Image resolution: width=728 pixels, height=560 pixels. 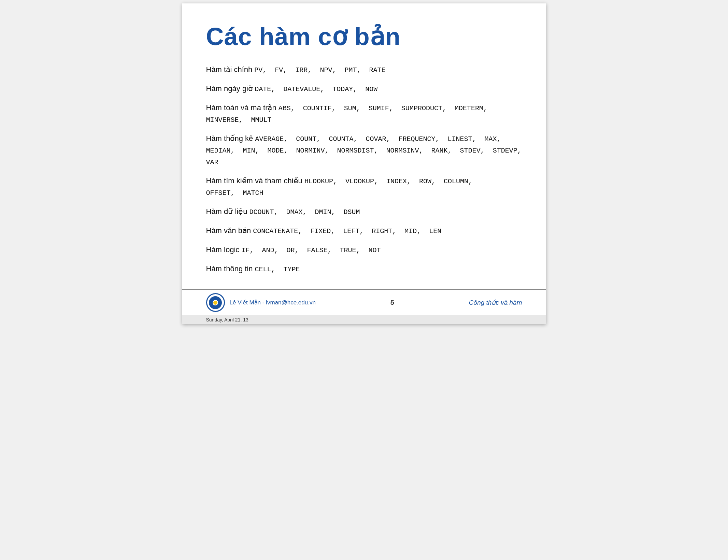 I want to click on section-du-lieu: Hàm dữ liệu DCOUNT, DMAX, DMIN, DSUM, so click(x=364, y=212).